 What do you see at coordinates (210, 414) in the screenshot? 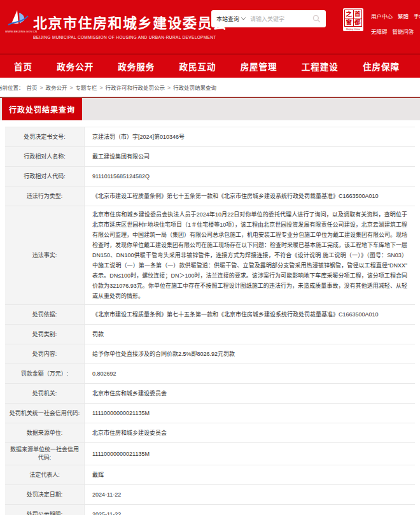
I see `table-row: 处罚机关统一社会信用代码: 11110000000021135M` at bounding box center [210, 414].